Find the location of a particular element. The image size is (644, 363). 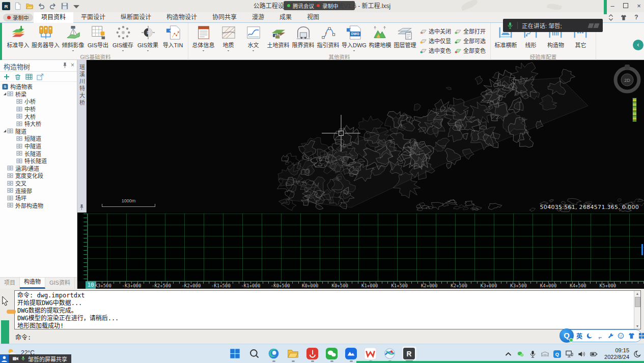

command-prompt: 命令: is located at coordinates (23, 337).